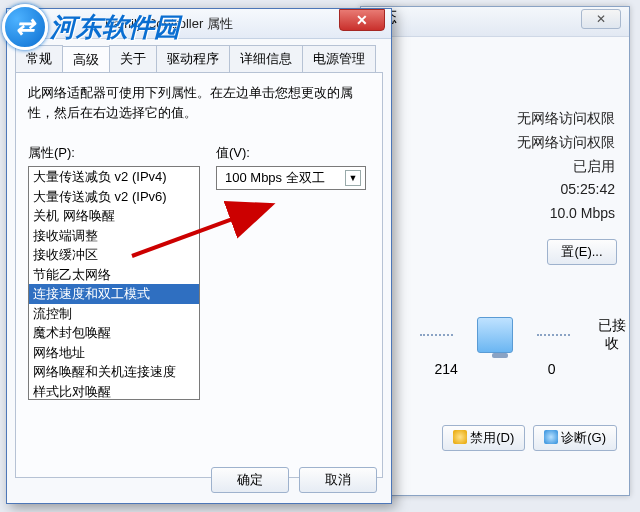 The image size is (640, 512). Describe the element at coordinates (460, 437) in the screenshot. I see `shield-warning-icon` at that location.